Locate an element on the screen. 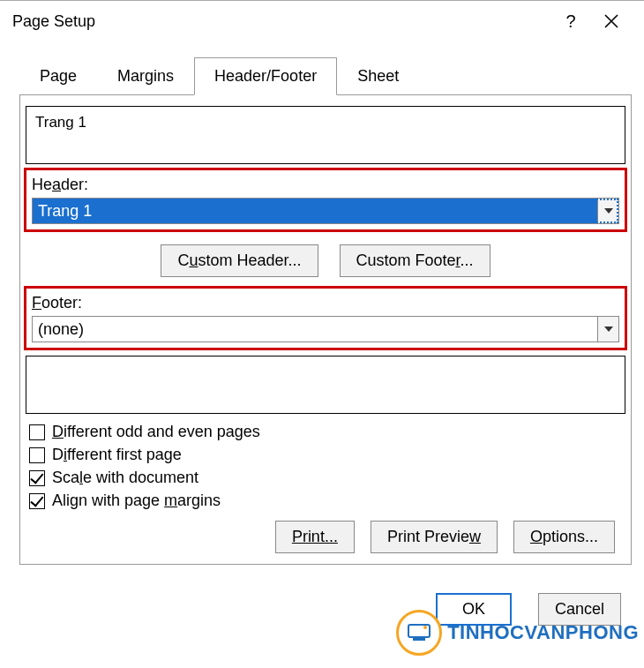 This screenshot has width=644, height=668. header-section-highlight: Header: Trang 1 is located at coordinates (326, 199).